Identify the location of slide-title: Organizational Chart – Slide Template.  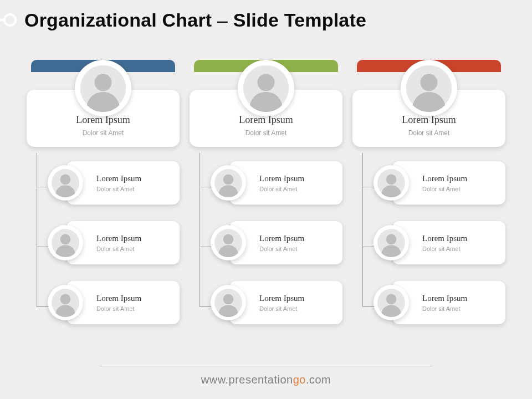
(195, 20).